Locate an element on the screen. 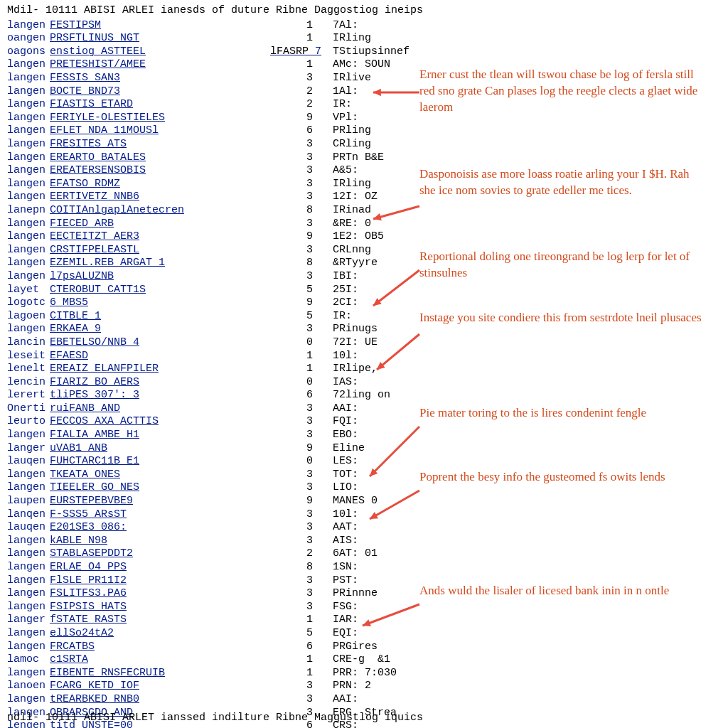 The width and height of the screenshot is (728, 728). log-row: langenBOCTE BND7321Al: is located at coordinates (364, 92).